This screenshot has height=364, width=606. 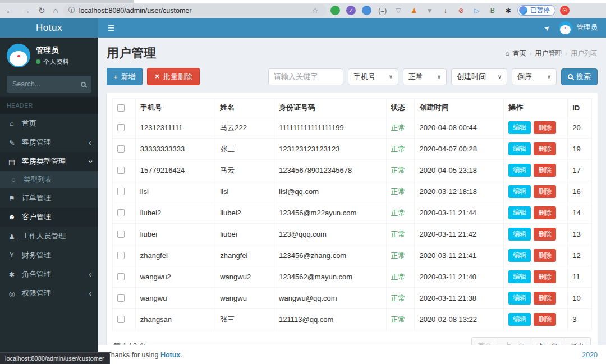 I want to click on id-cell: 10, so click(x=580, y=298).